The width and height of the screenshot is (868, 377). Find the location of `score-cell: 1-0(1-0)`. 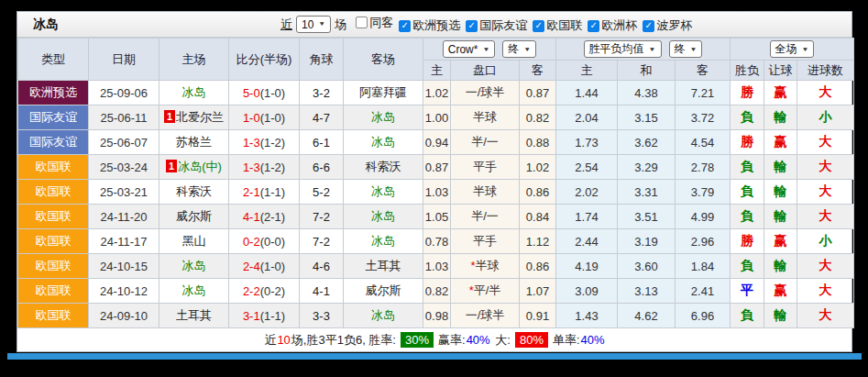

score-cell: 1-0(1-0) is located at coordinates (264, 117).